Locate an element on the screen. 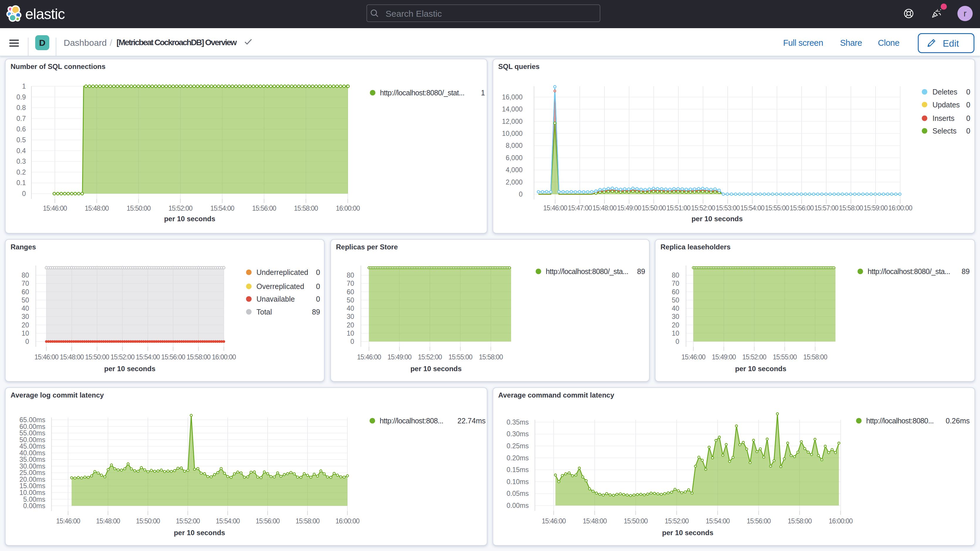 Image resolution: width=980 pixels, height=551 pixels. svg-text: 2,000 is located at coordinates (514, 182).